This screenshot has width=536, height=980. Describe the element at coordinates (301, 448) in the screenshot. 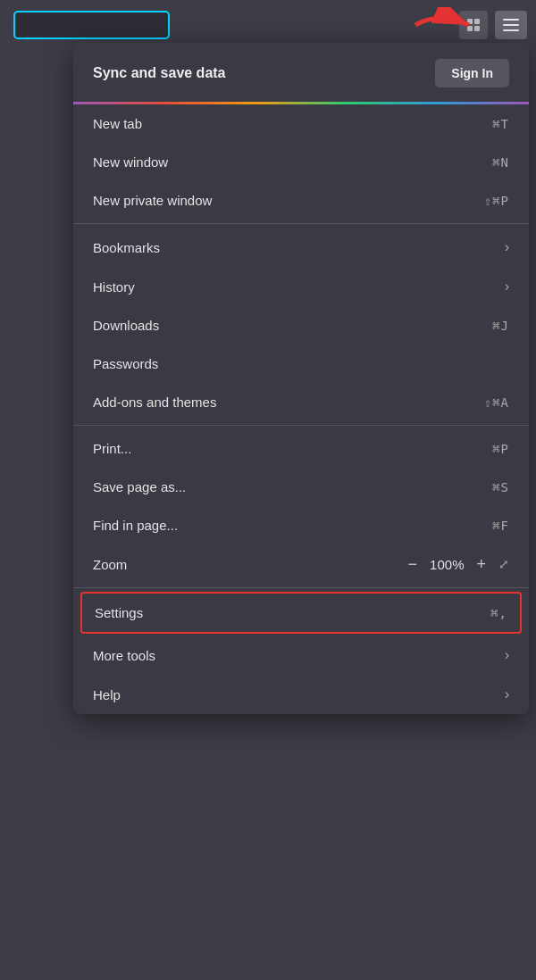

I see `menu-item-print: Print... ⌘P` at that location.